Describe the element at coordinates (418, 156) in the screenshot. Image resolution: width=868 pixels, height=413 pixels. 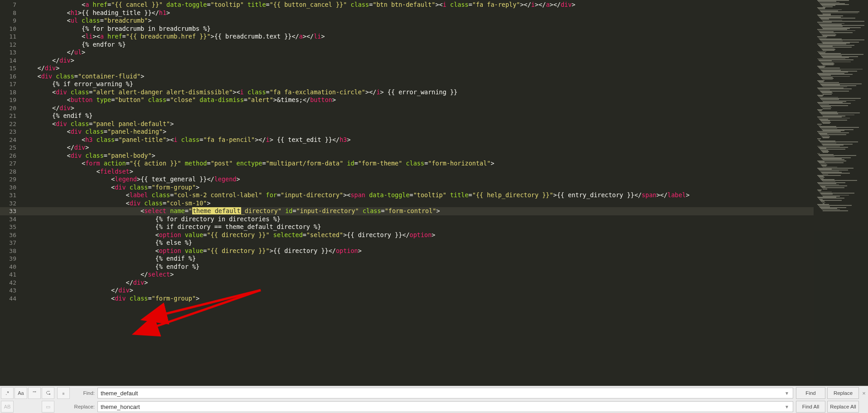
I see `code-line: <div class="panel-body">` at that location.